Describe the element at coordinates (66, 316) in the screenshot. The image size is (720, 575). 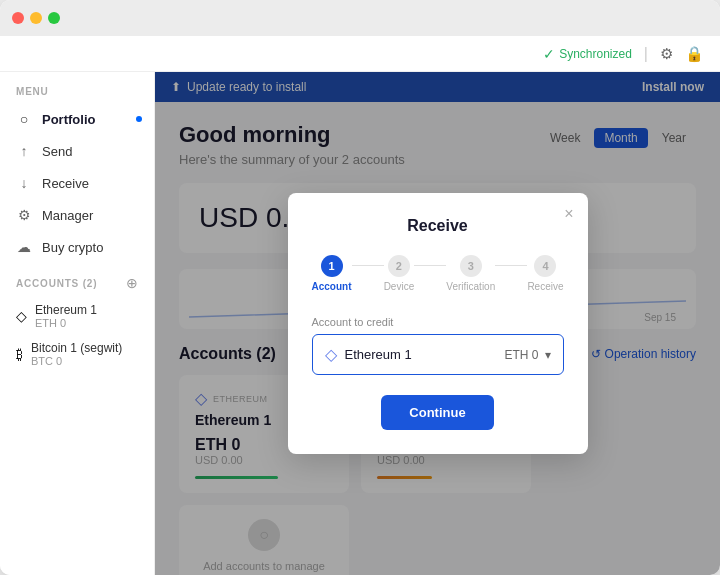
I see `ethereum-info: Ethereum 1 ETH 0` at that location.